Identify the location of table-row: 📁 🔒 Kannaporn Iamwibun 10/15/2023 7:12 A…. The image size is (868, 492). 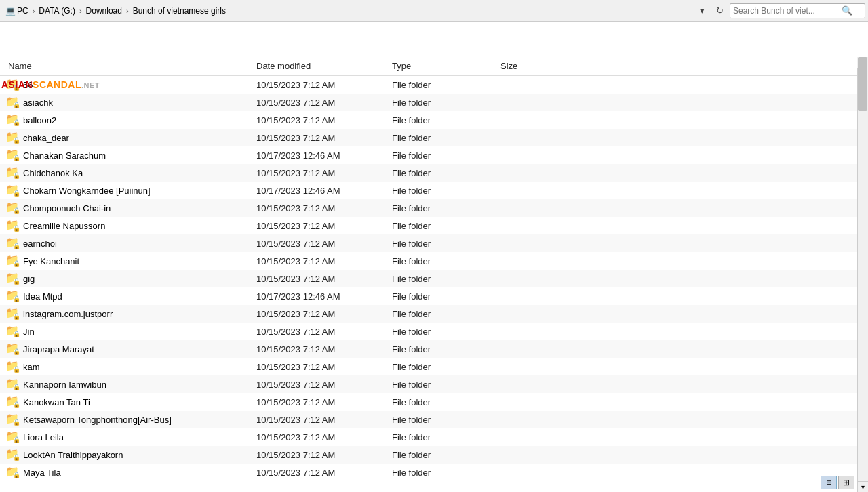
(434, 384).